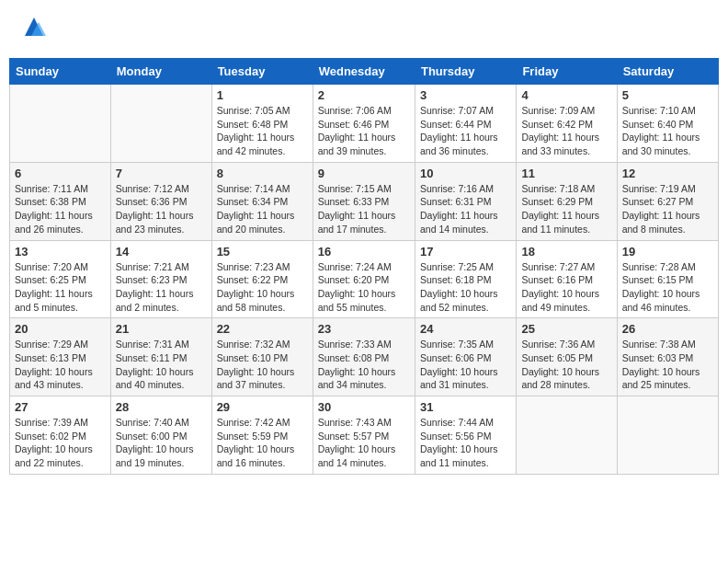  What do you see at coordinates (364, 201) in the screenshot?
I see `calendar-day-cell: 9Sunrise: 7:15 AMSunset: 6:33 PMDaylight…` at bounding box center [364, 201].